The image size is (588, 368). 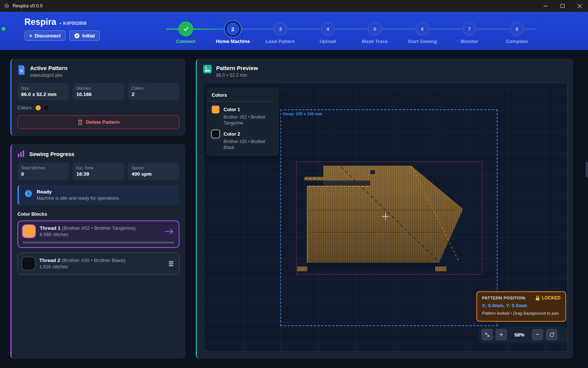 What do you see at coordinates (52, 154) in the screenshot?
I see `sewing-progress-title: Sewing Progress` at bounding box center [52, 154].